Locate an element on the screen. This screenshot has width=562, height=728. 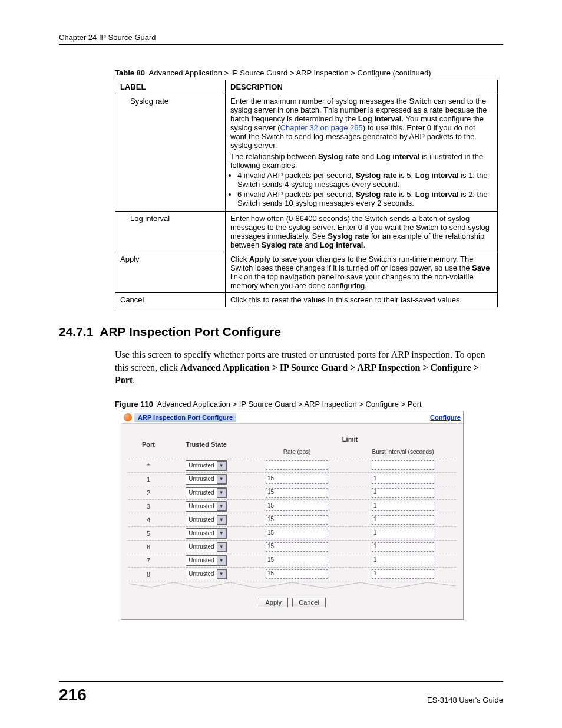
th-label: LABEL is located at coordinates (171, 87).